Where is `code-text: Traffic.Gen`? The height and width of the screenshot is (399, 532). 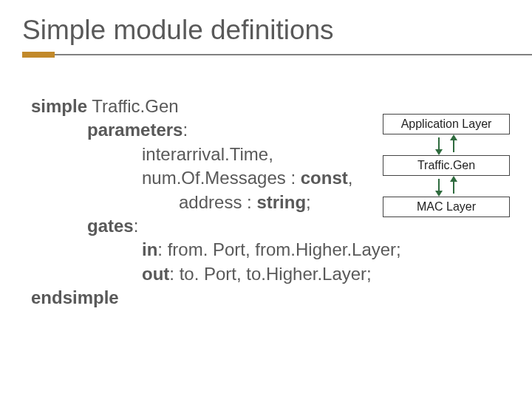
code-text: Traffic.Gen is located at coordinates (133, 106).